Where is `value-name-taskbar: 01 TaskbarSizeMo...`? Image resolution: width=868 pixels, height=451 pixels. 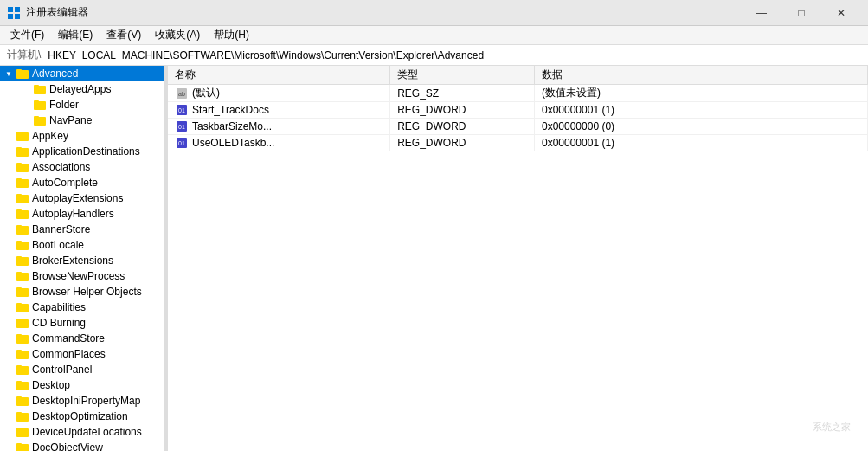 value-name-taskbar: 01 TaskbarSizeMo... is located at coordinates (279, 126).